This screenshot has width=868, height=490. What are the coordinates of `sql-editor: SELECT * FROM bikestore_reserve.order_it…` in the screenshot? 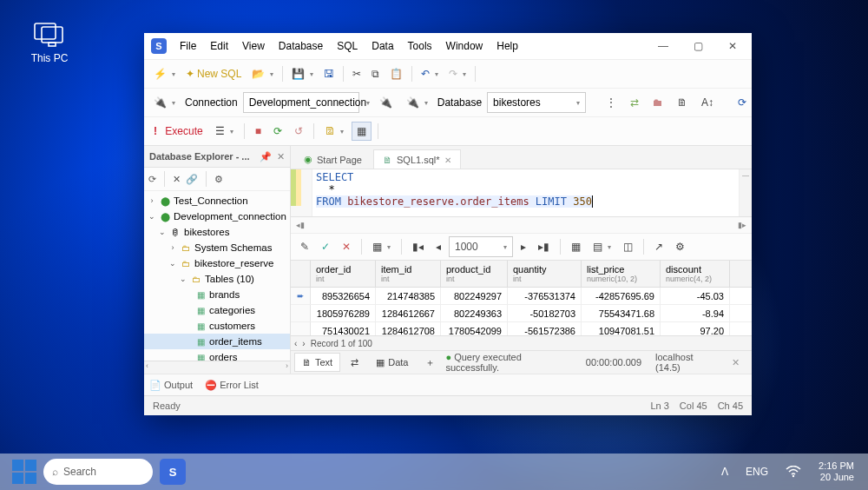 It's located at (521, 193).